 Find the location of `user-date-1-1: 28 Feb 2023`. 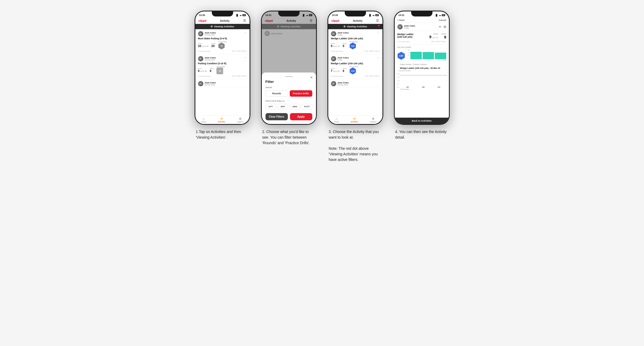

user-date-1-1: 28 Feb 2023 is located at coordinates (211, 35).